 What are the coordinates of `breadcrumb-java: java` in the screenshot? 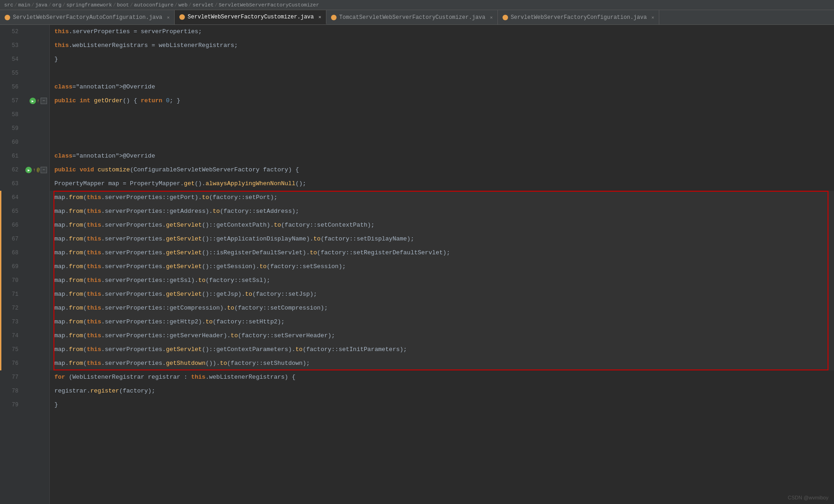 It's located at (41, 5).